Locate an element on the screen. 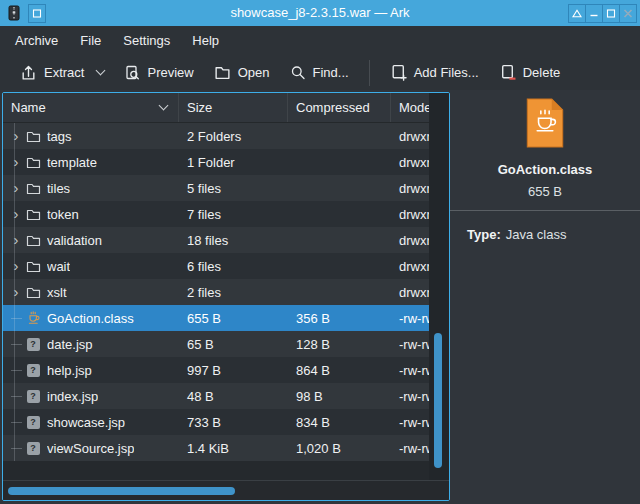 Image resolution: width=640 pixels, height=504 pixels. table-row: ?index.jsp48 B98 B-rw-rw is located at coordinates (216, 396).